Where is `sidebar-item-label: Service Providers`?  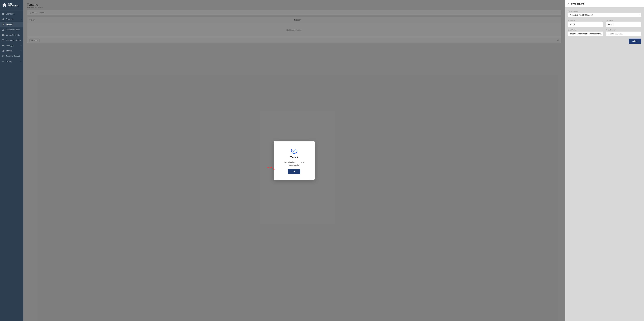 sidebar-item-label: Service Providers is located at coordinates (13, 30).